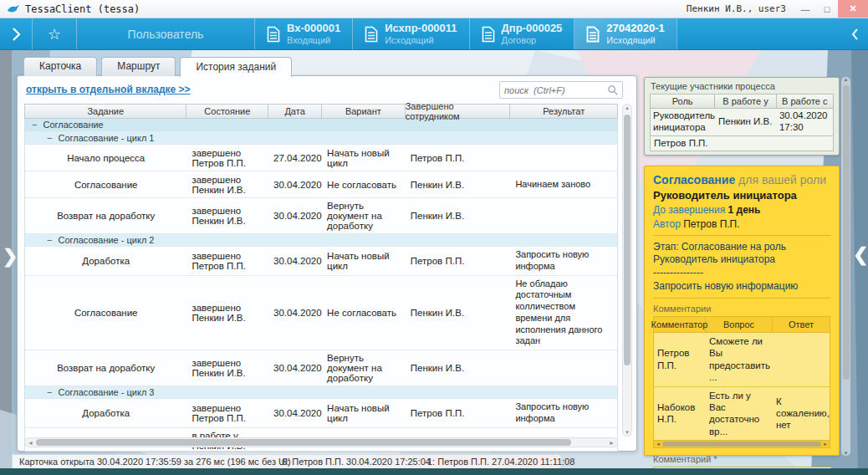 The image size is (868, 475). Describe the element at coordinates (860, 255) in the screenshot. I see `panel-collapse-right-icon: ❮` at that location.